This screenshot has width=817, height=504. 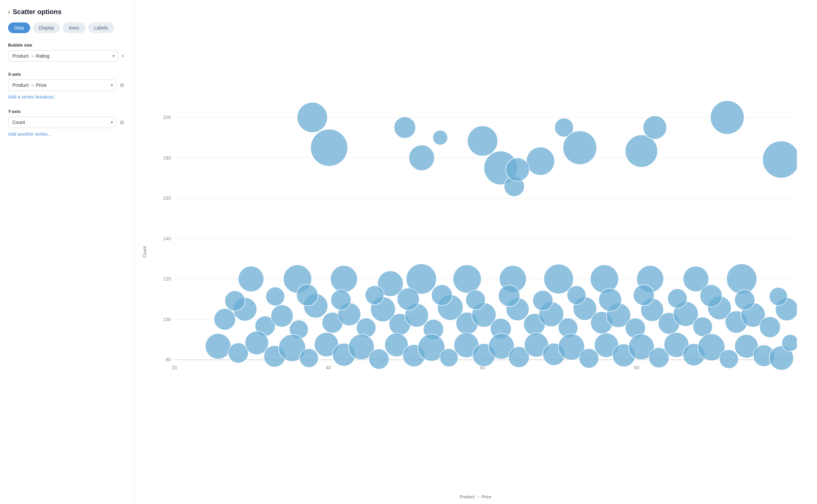 What do you see at coordinates (67, 53) in the screenshot?
I see `bubble-size-section: Bubble size Product → Rating ▾ ×` at bounding box center [67, 53].